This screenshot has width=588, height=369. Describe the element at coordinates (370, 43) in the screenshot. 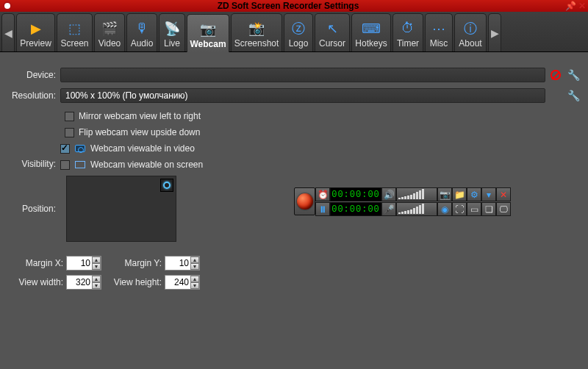

I see `tab-label: Hotkeys` at that location.